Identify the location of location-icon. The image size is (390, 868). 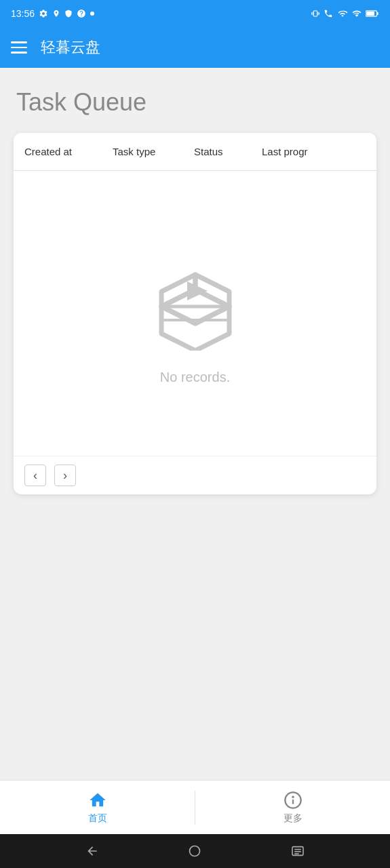
(56, 14).